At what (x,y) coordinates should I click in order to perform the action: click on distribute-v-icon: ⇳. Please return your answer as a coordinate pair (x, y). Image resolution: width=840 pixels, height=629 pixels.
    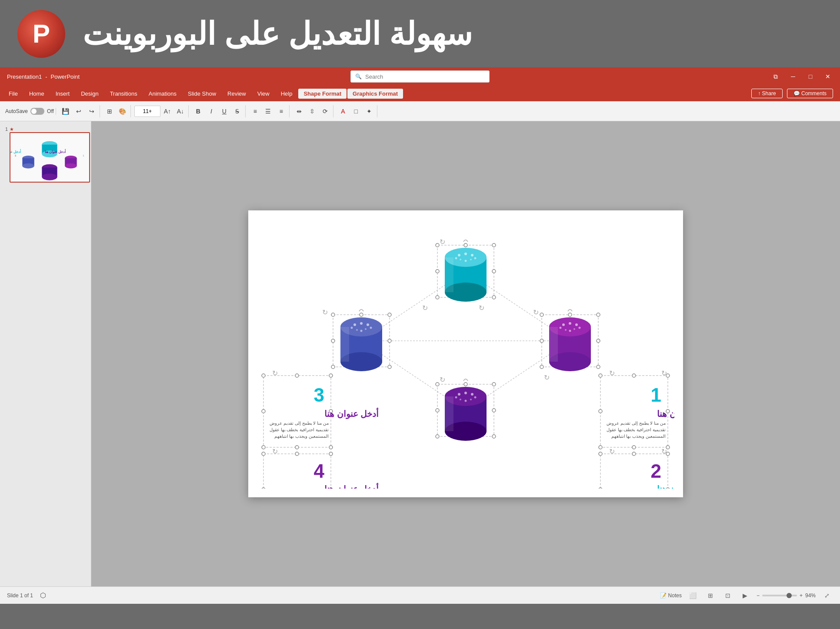
    Looking at the image, I should click on (312, 111).